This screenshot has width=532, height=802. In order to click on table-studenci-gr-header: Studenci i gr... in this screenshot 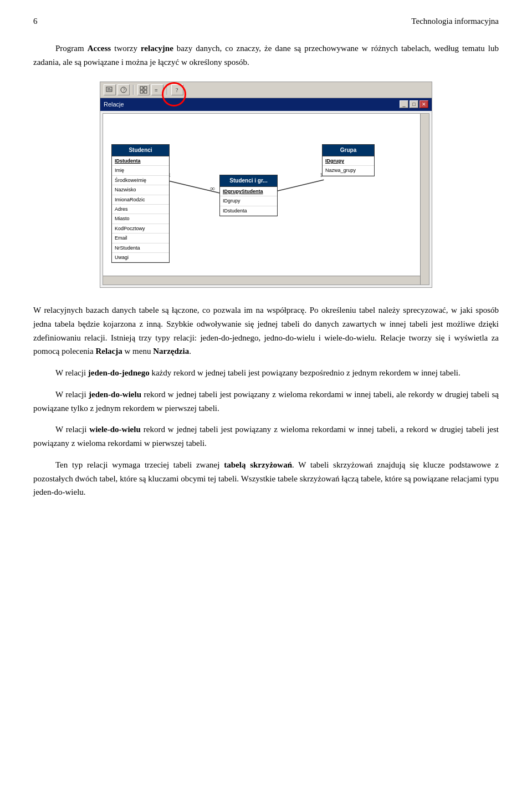, I will do `click(248, 181)`.